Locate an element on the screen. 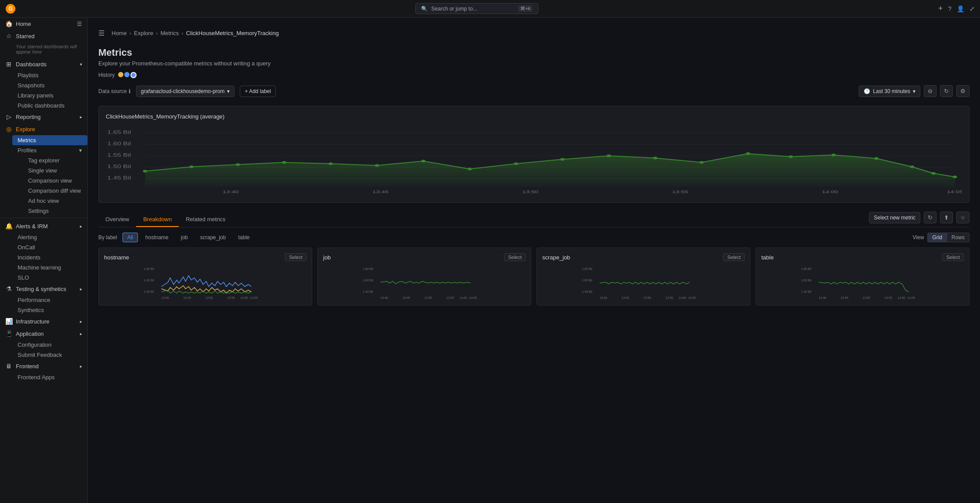  testing-chevron: ▸ is located at coordinates (81, 289).